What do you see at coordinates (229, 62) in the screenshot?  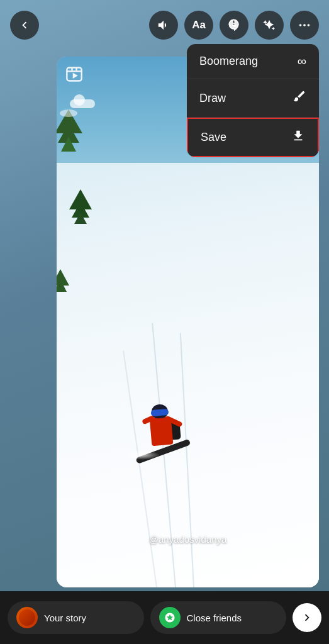 I see `boomerang-label: Boomerang` at bounding box center [229, 62].